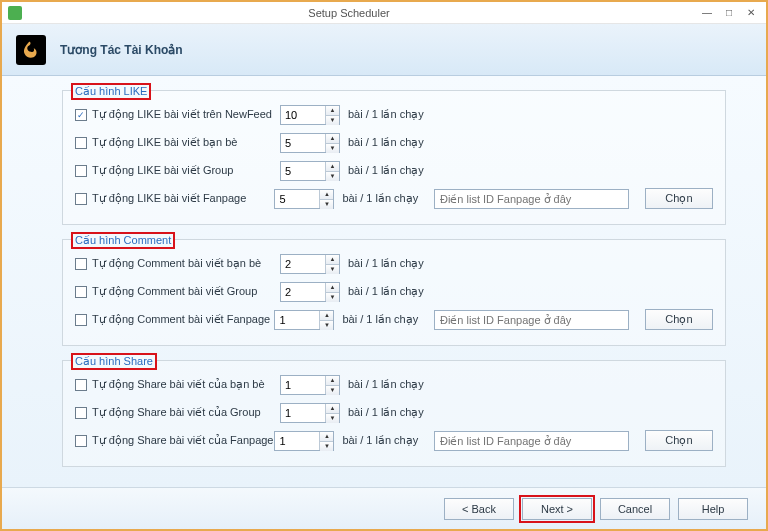 The image size is (768, 531). Describe the element at coordinates (532, 199) in the screenshot. I see `like-fanpage-ids-input` at that location.